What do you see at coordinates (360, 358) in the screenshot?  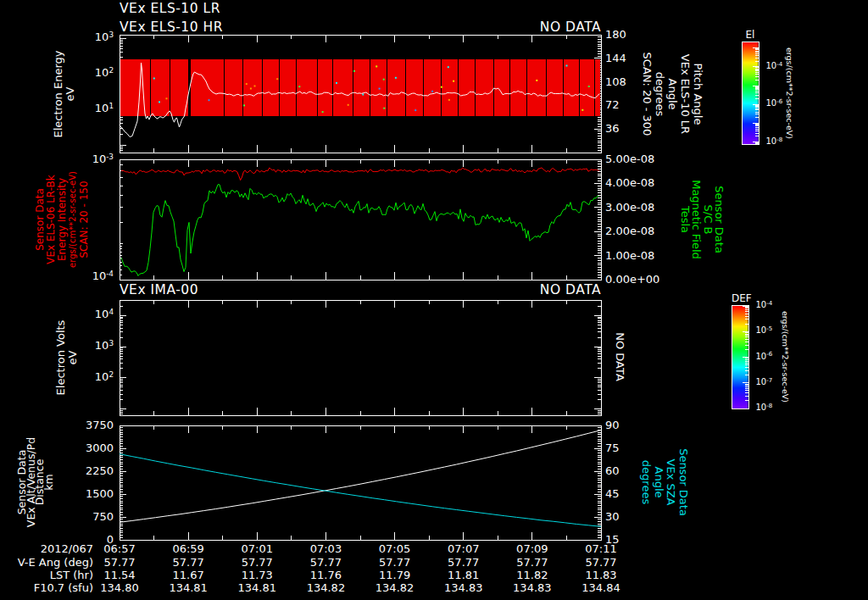 I see `panel-3-frame` at bounding box center [360, 358].